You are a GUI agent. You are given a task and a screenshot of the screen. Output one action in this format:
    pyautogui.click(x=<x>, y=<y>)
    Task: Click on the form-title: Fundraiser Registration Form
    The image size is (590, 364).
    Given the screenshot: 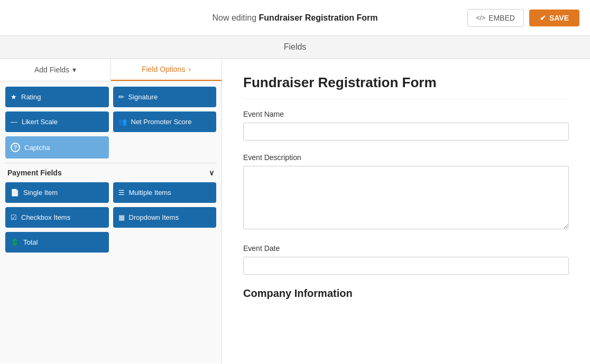 What is the action you would take?
    pyautogui.click(x=406, y=87)
    